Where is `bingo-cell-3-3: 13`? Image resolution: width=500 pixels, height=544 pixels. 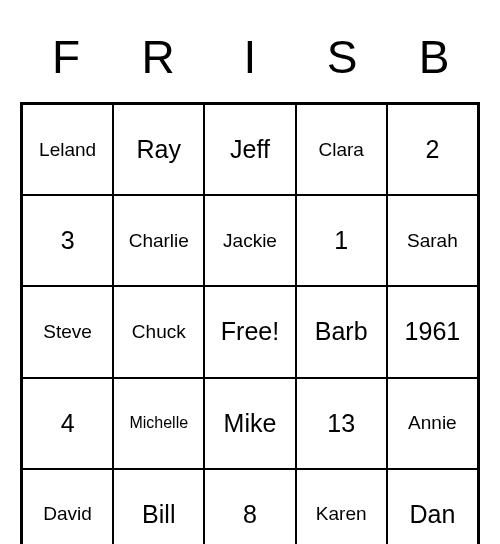 bingo-cell-3-3: 13 is located at coordinates (342, 424).